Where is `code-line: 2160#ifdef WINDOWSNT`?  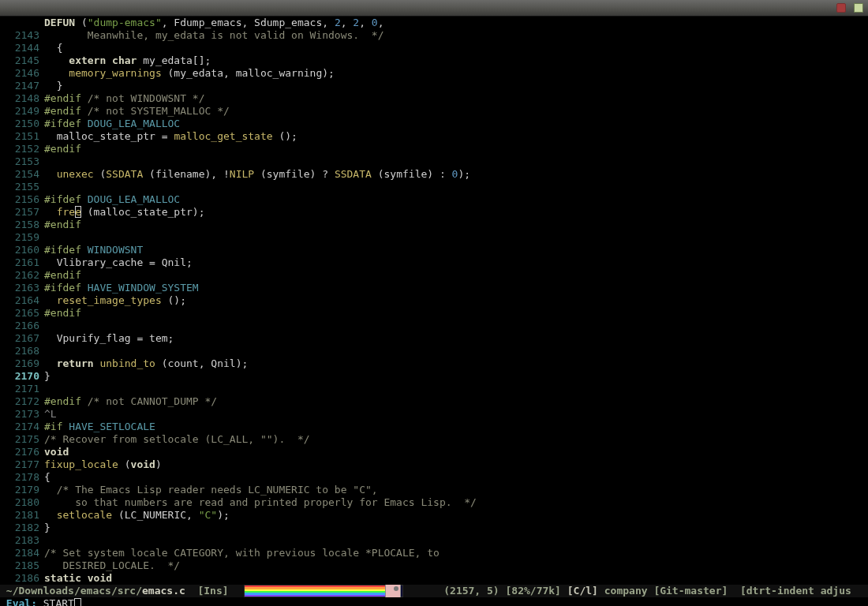 code-line: 2160#ifdef WINDOWSNT is located at coordinates (434, 250).